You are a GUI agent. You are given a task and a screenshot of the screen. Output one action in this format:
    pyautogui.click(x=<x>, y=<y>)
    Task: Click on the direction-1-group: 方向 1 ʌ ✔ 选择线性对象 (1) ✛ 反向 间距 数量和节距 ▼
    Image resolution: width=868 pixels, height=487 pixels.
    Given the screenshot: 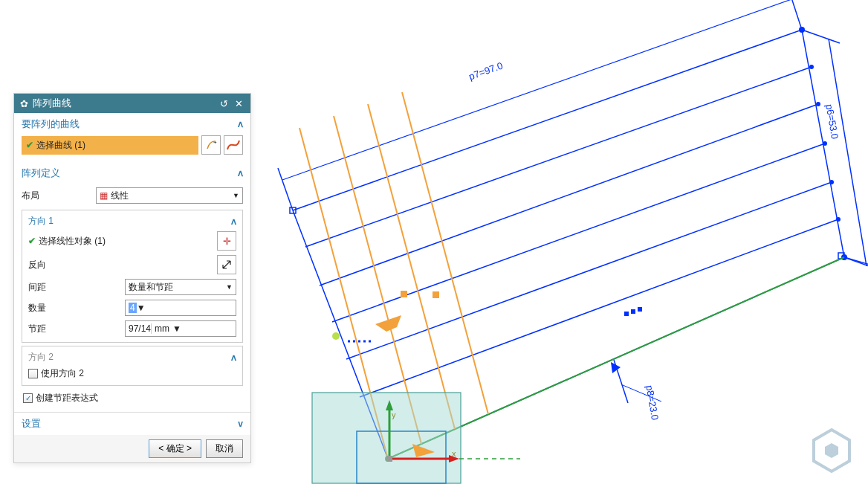 What is the action you would take?
    pyautogui.click(x=132, y=277)
    